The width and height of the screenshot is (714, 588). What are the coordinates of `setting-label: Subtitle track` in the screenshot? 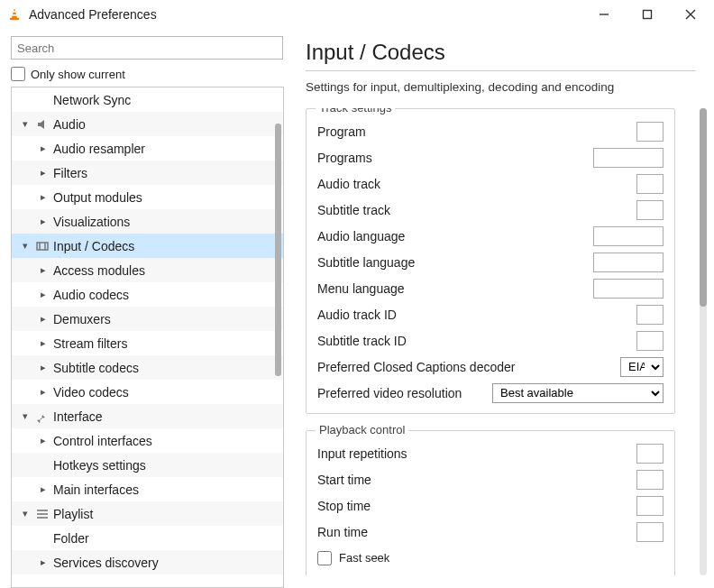 It's located at (353, 210).